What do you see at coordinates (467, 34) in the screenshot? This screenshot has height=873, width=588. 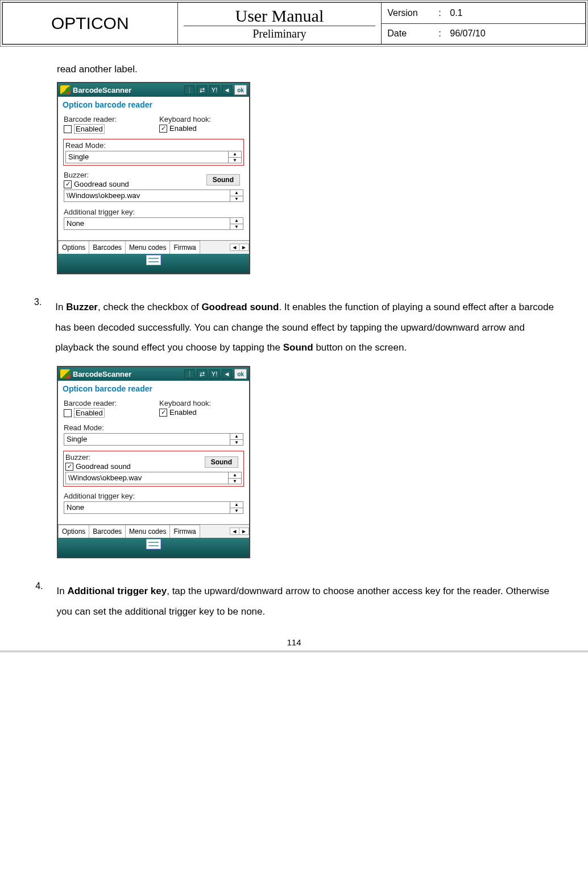 I see `date-value: 96/07/10` at bounding box center [467, 34].